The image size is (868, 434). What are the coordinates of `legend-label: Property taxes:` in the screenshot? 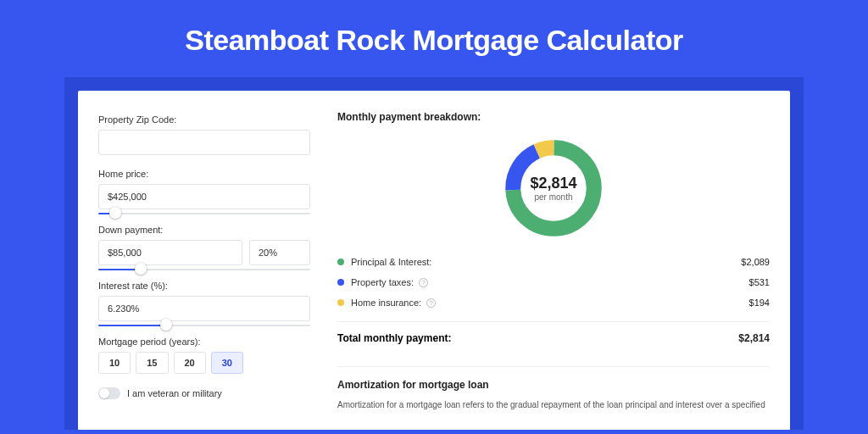 It's located at (382, 282).